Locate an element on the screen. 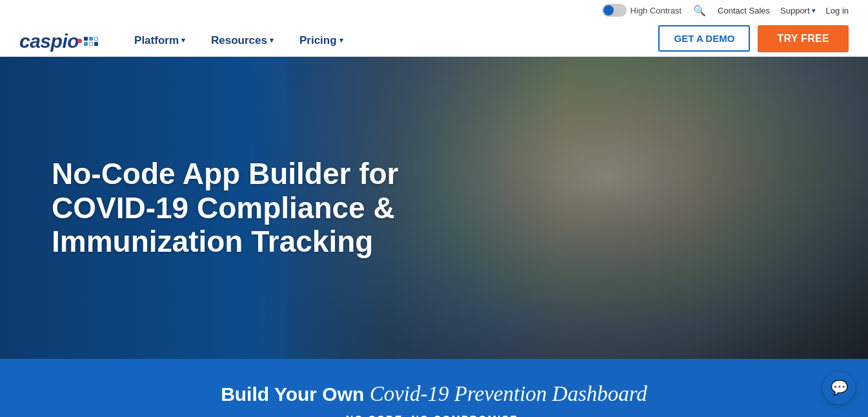  logo-grid-icon is located at coordinates (91, 41).